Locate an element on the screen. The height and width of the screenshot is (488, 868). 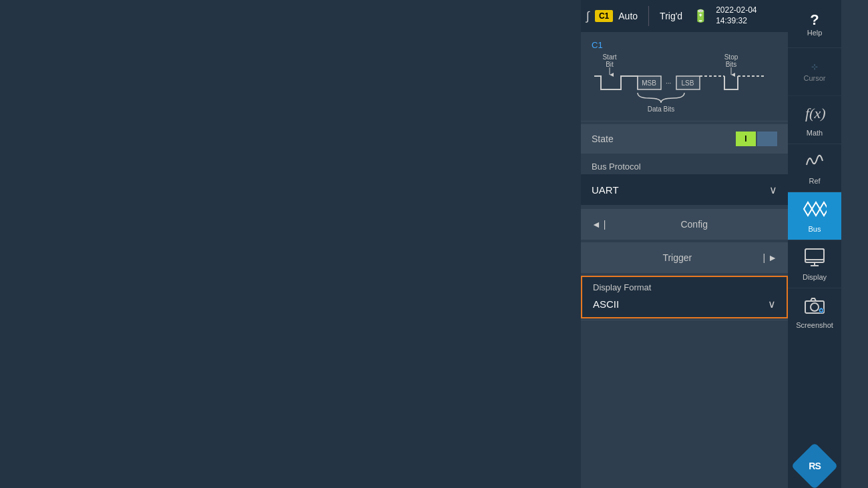
bus-icon is located at coordinates (815, 211).